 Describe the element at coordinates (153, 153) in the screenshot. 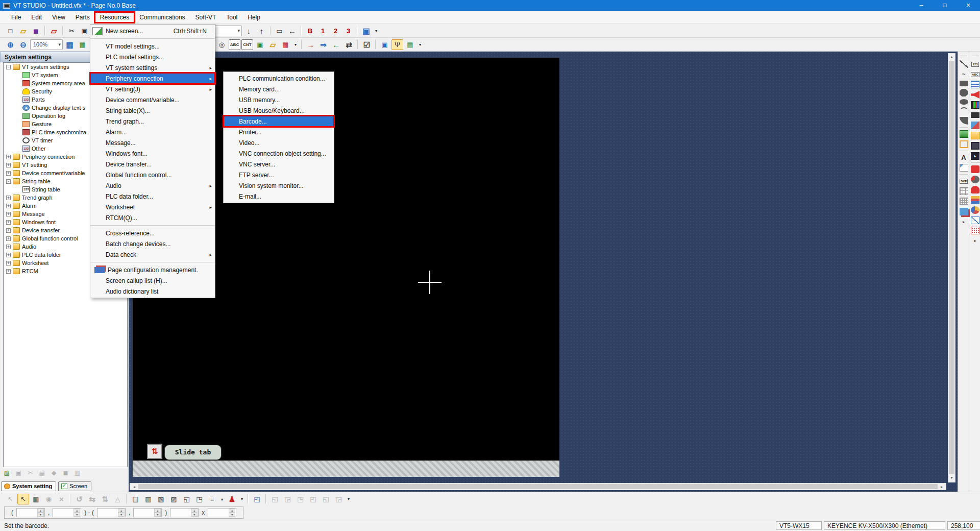

I see `menu-item-windows-font: Windows font...` at that location.